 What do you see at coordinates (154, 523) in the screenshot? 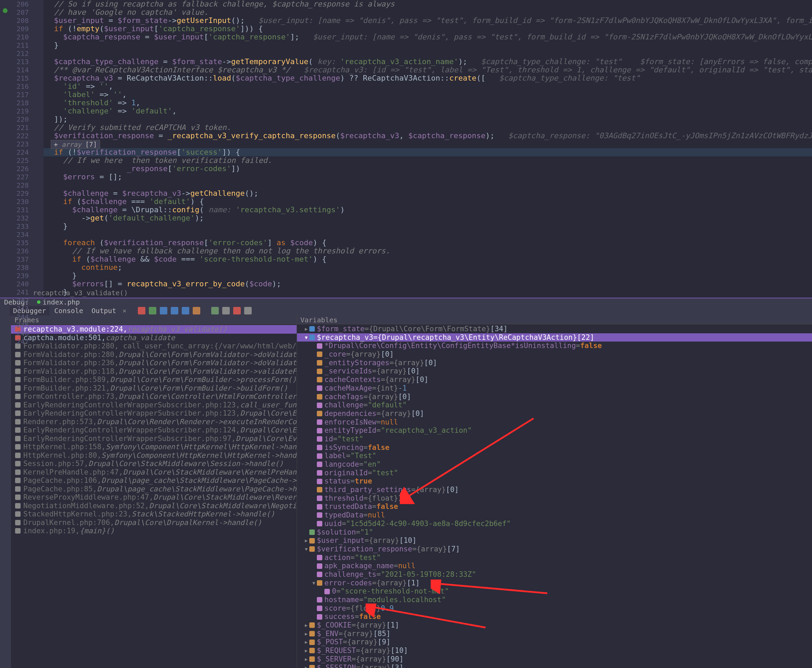
I see `stack-frame: DrupalKernel.php:706, Drupal\Core\Drupal…` at bounding box center [154, 523].